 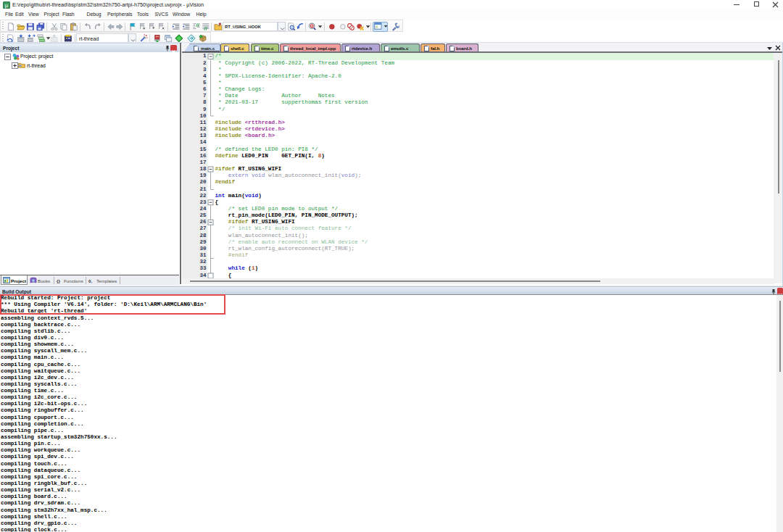 What do you see at coordinates (7, 6) in the screenshot?
I see `svg-text: µ` at bounding box center [7, 6].